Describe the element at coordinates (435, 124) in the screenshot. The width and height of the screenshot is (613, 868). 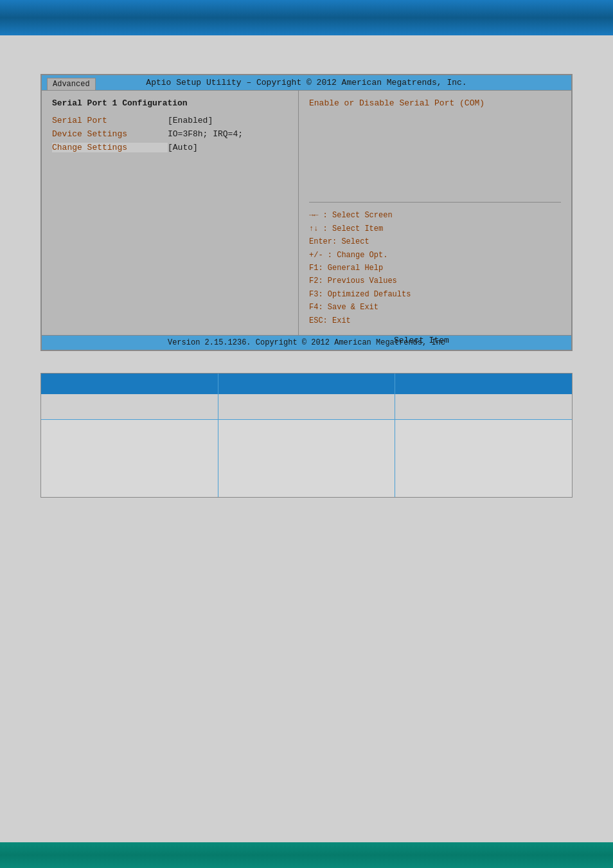
I see `help-text: Enable or Disable Serial Port (COM)` at that location.